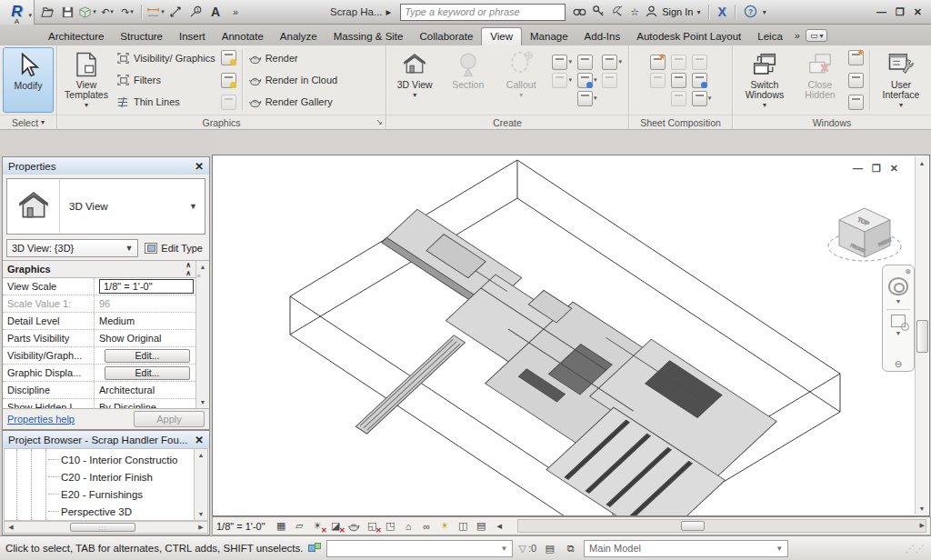 This screenshot has width=931, height=560. Describe the element at coordinates (483, 13) in the screenshot. I see `search-input` at that location.